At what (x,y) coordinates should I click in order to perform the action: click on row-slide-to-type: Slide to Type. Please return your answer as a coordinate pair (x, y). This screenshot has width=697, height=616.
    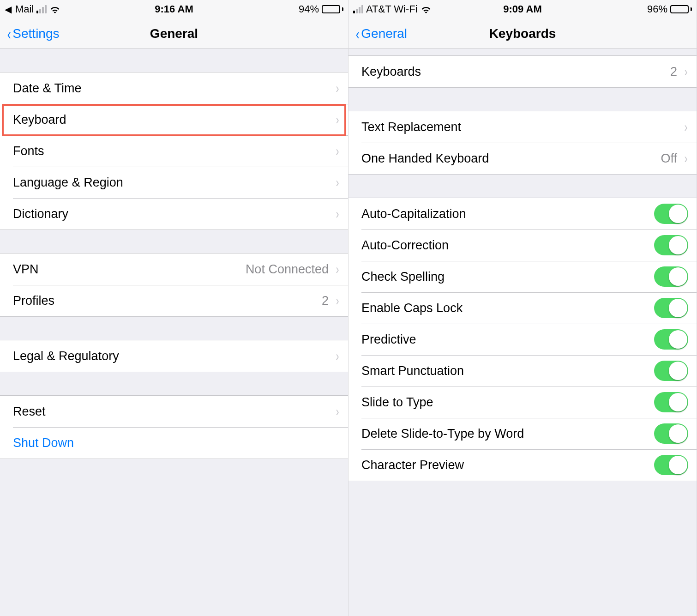
    Looking at the image, I should click on (523, 402).